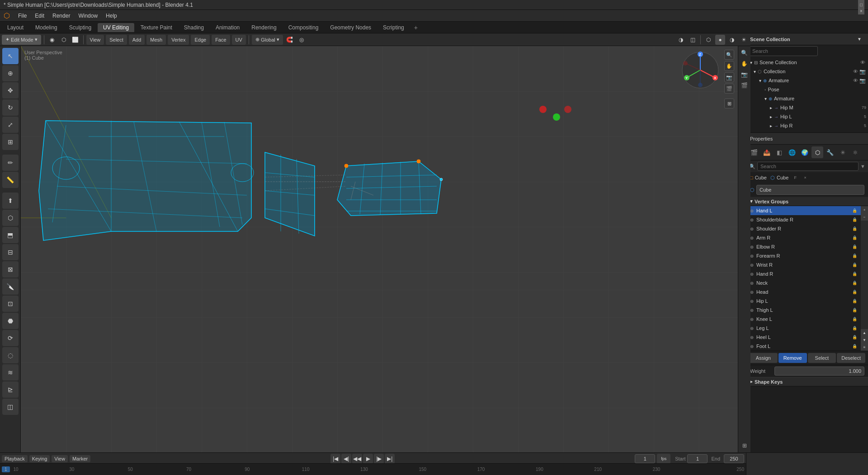 Image resolution: width=868 pixels, height=475 pixels. I want to click on vg-lock-neck: 🔒, so click(854, 283).